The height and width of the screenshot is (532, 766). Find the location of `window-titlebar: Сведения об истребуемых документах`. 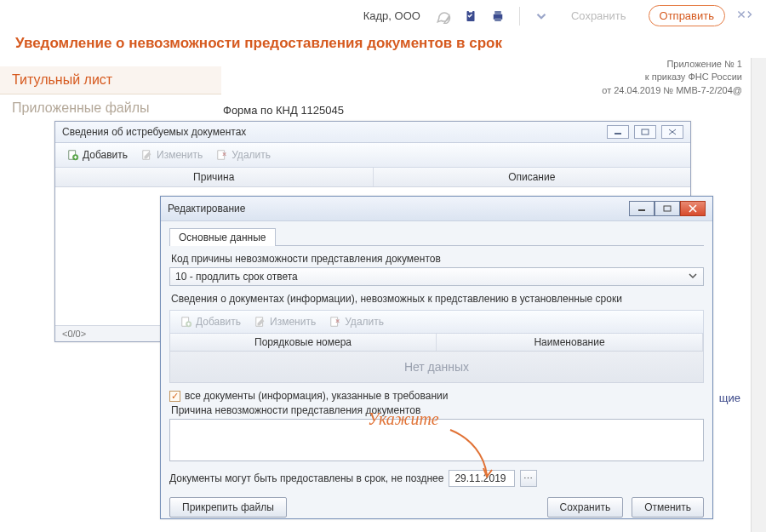

window-titlebar: Сведения об истребуемых документах is located at coordinates (373, 133).